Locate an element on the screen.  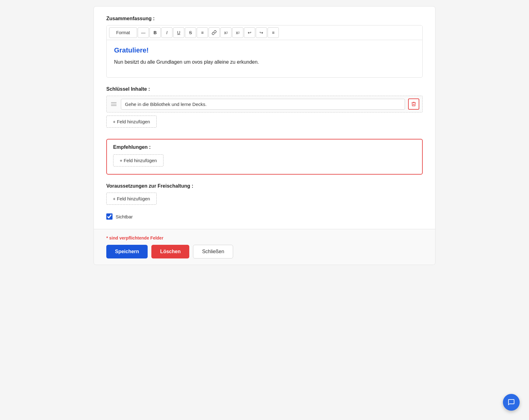
required-note: * sind verpflichtende Felder is located at coordinates (264, 238).